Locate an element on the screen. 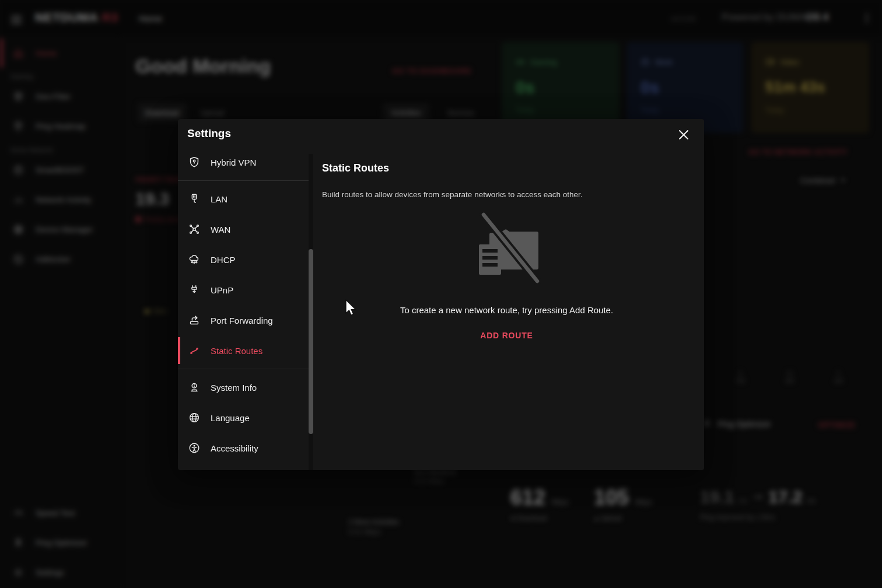  settings-menu-item-accessibility: Accessibility is located at coordinates (243, 448).